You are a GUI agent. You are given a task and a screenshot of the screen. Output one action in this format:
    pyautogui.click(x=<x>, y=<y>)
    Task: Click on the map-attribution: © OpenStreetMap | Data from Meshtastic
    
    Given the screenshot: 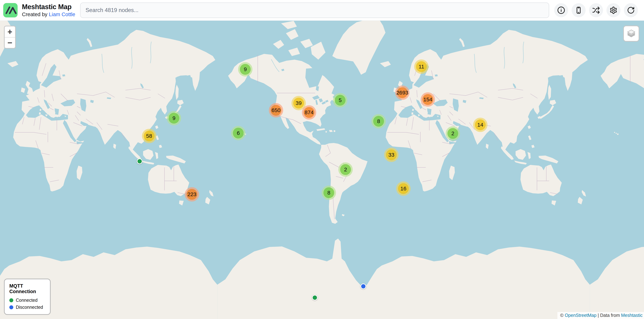 What is the action you would take?
    pyautogui.click(x=601, y=316)
    